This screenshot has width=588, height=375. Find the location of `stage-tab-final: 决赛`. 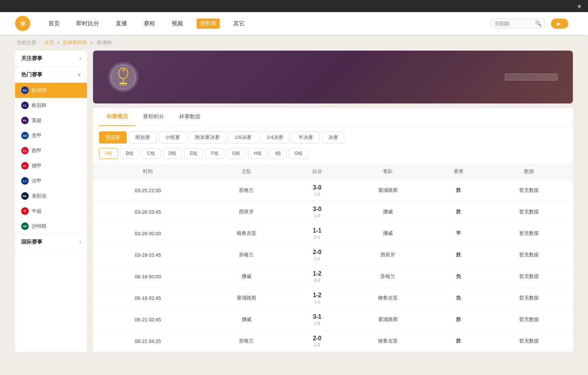

stage-tab-final: 决赛 is located at coordinates (333, 137).